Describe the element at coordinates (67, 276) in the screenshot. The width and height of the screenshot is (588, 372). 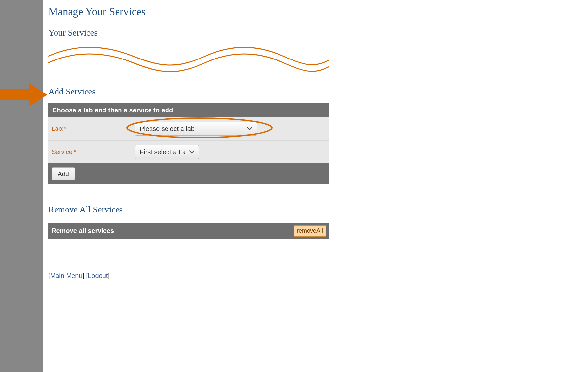
I see `main-menu-link: Main Menu` at that location.